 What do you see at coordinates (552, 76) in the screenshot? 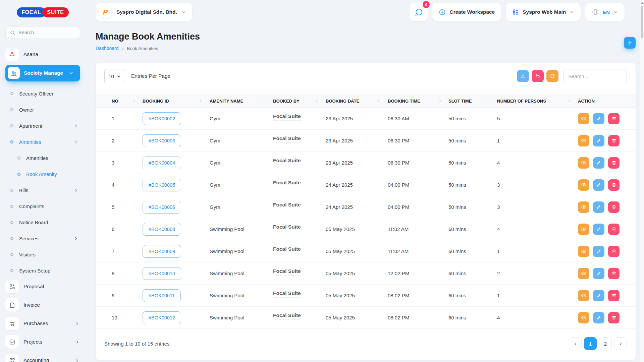
I see `refresh-icon` at bounding box center [552, 76].